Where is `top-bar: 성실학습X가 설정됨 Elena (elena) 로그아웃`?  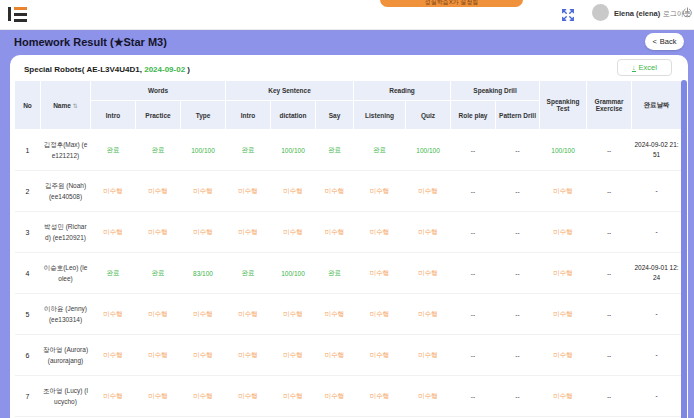
top-bar: 성실학습X가 설정됨 Elena (elena) 로그아웃 is located at coordinates (347, 15).